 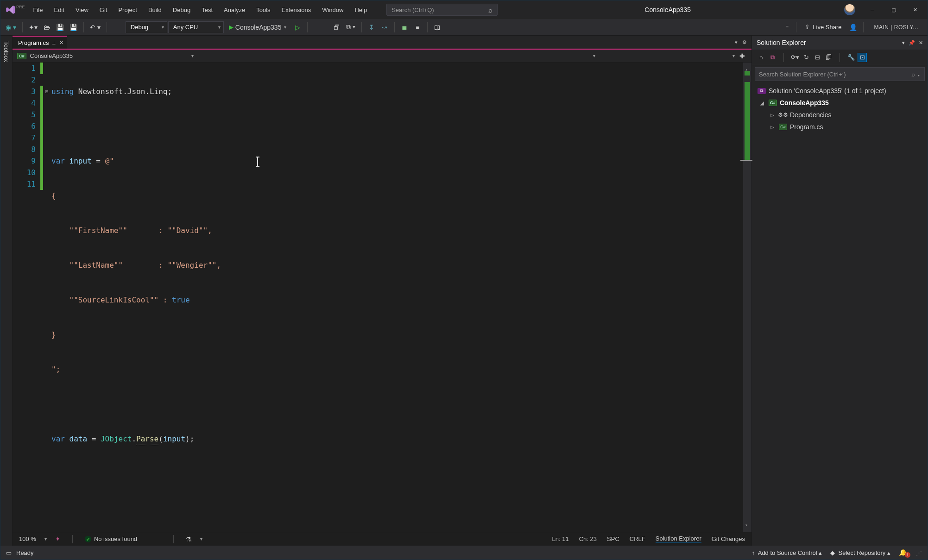 I want to click on list-alt-icon: ≡, so click(x=417, y=27).